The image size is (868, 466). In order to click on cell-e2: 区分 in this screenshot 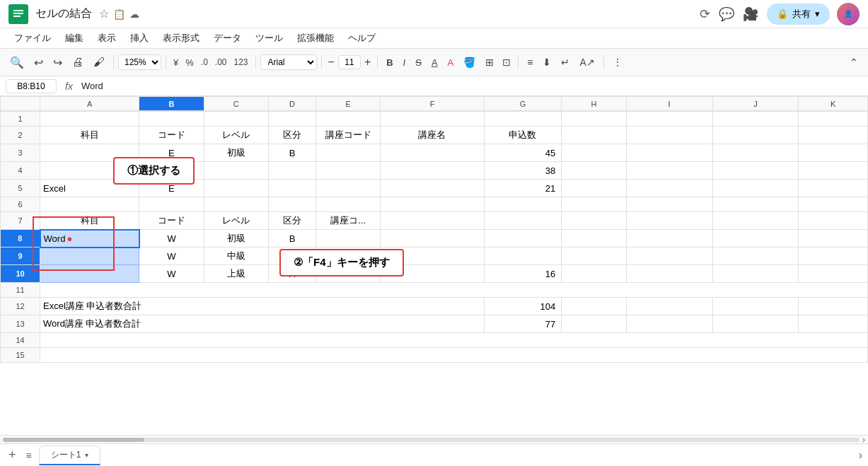, I will do `click(291, 136)`.